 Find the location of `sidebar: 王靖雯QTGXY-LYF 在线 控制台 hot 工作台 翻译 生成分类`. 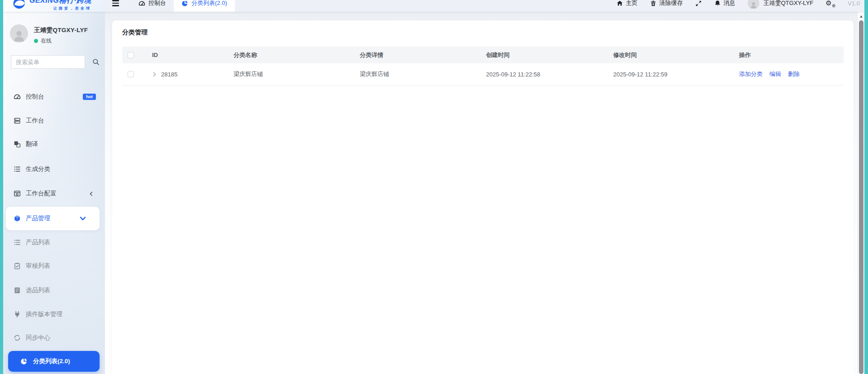

sidebar: 王靖雯QTGXY-LYF 在线 控制台 hot 工作台 翻译 生成分类 is located at coordinates (54, 193).